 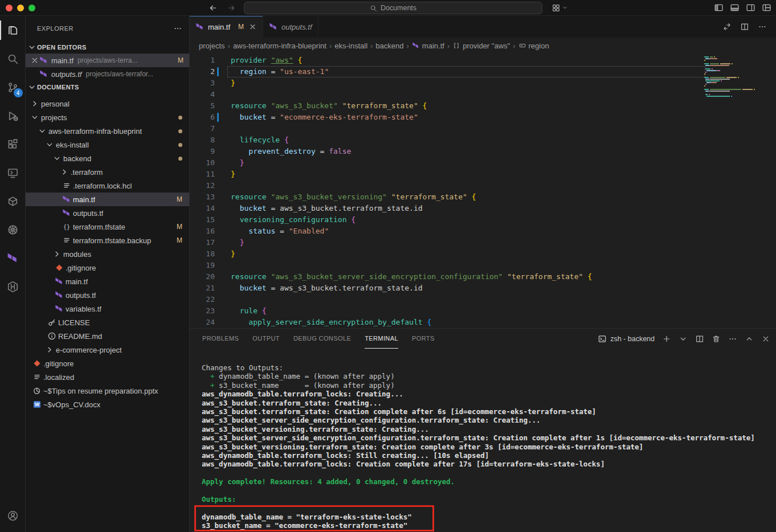 I want to click on split-editor-icon, so click(x=745, y=27).